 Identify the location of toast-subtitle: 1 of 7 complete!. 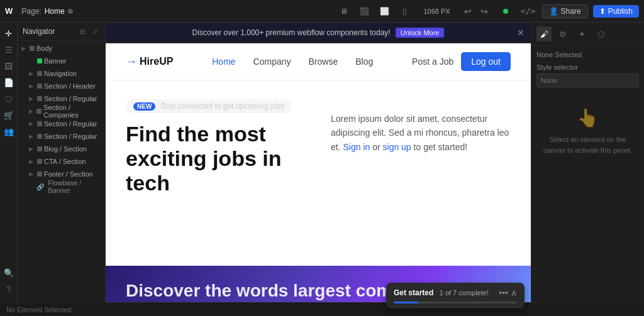
(464, 293).